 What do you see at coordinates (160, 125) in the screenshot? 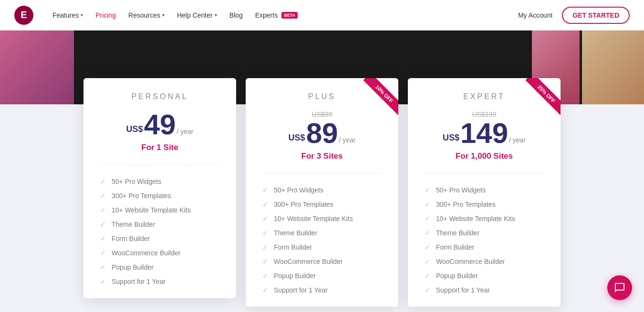
I see `amount-personal: 49` at bounding box center [160, 125].